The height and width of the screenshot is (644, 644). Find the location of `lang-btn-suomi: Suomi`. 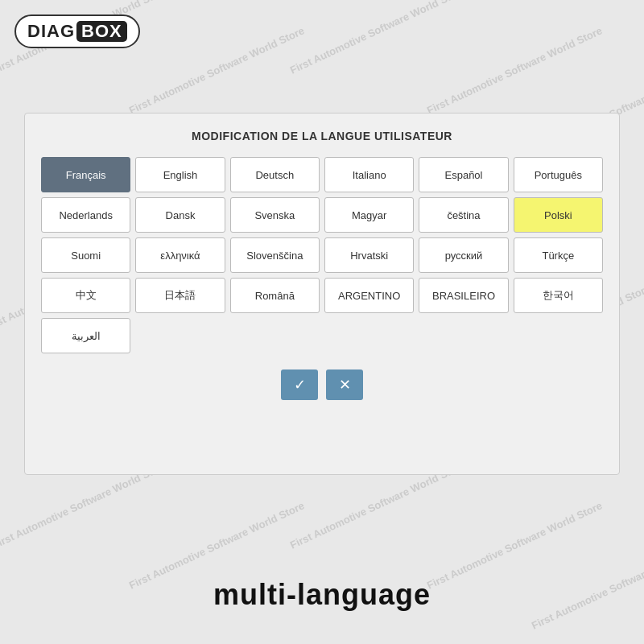

lang-btn-suomi: Suomi is located at coordinates (85, 255).